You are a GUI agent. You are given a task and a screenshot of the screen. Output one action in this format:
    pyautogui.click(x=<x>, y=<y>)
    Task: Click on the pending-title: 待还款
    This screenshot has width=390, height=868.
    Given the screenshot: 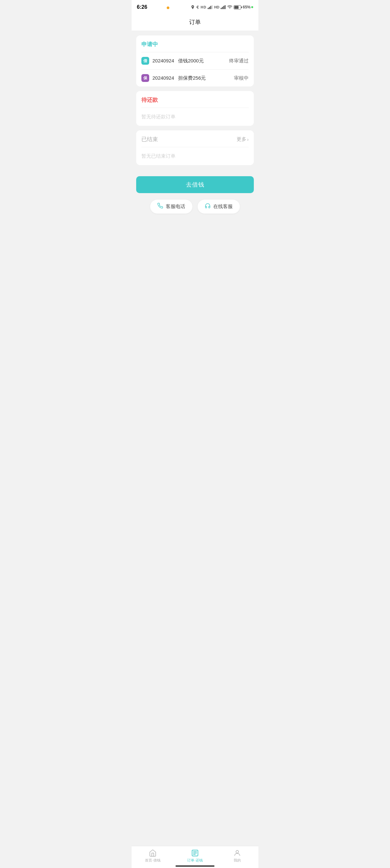 What is the action you would take?
    pyautogui.click(x=150, y=100)
    